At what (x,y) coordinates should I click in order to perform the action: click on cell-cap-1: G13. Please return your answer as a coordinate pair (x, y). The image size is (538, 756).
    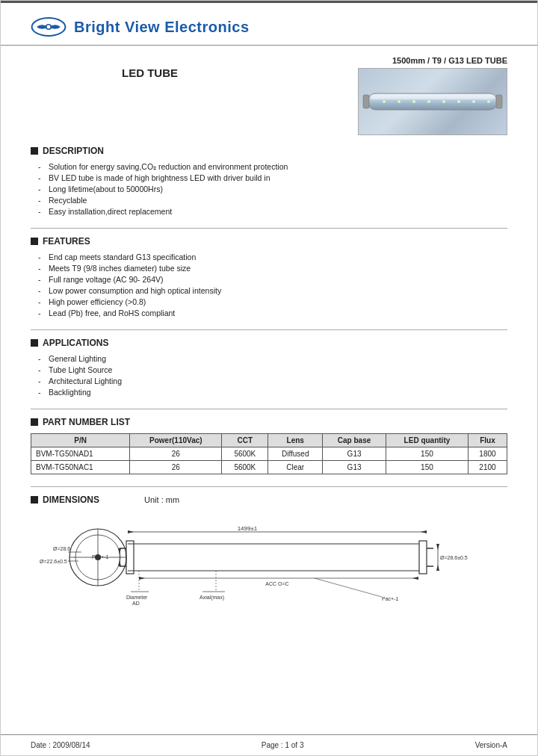
    Looking at the image, I should click on (354, 454).